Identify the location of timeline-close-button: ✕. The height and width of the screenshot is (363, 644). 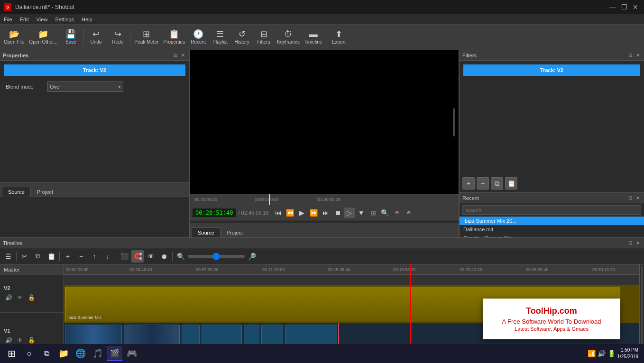
(638, 243).